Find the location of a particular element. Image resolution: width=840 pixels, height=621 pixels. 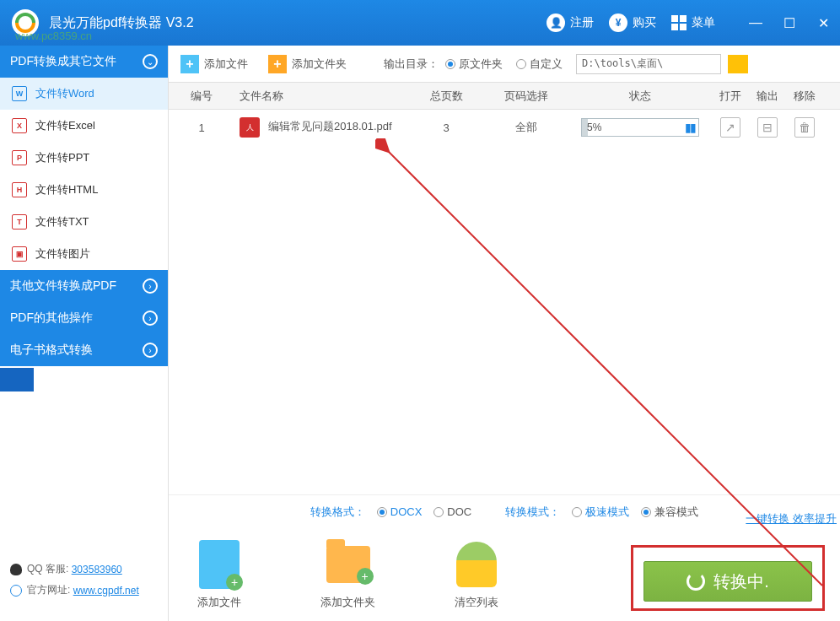

sidebar-item-word: W文件转Word is located at coordinates (84, 94).